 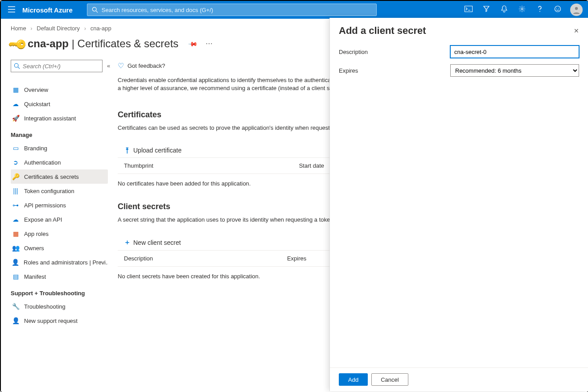 What do you see at coordinates (382, 31) in the screenshot?
I see `panel-title: Add a client secret` at bounding box center [382, 31].